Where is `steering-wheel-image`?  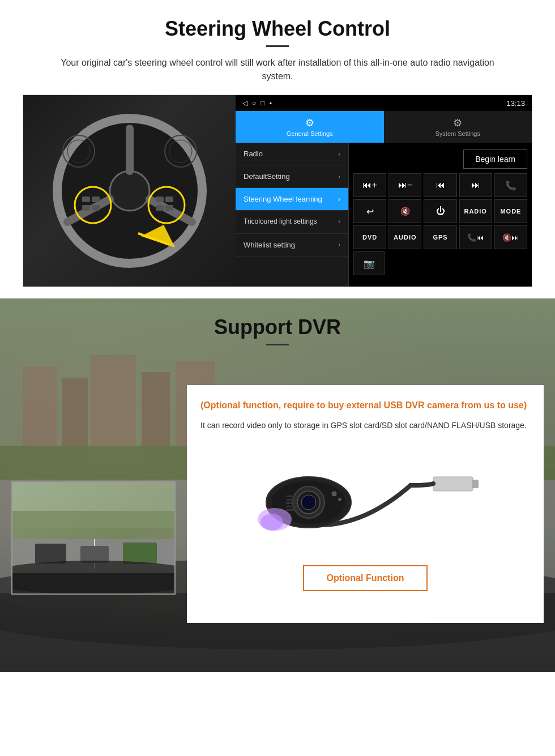 steering-wheel-image is located at coordinates (129, 191).